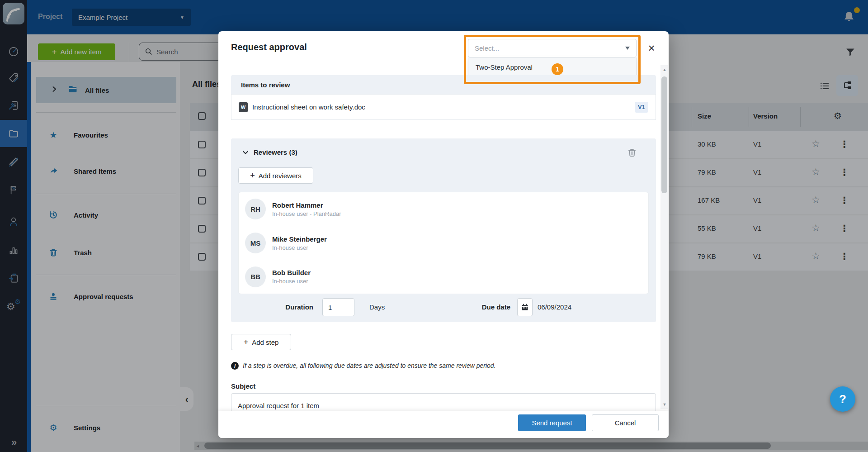 The image size is (868, 452). Describe the element at coordinates (442, 366) in the screenshot. I see `info-note: If a step is overdue, all following due …` at that location.